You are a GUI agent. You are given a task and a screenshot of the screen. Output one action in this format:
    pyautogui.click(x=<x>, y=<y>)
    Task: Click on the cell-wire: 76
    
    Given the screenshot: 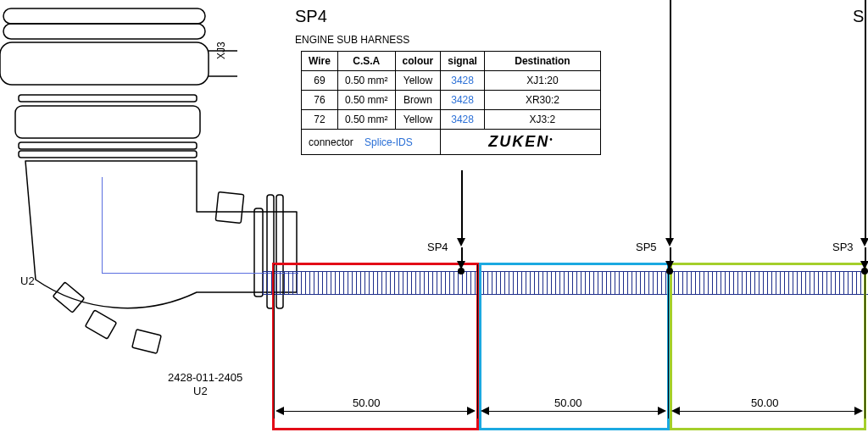 What is the action you would take?
    pyautogui.click(x=320, y=100)
    